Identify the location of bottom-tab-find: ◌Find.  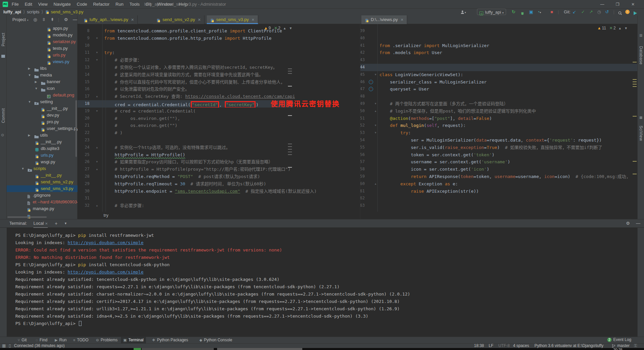
(41, 340).